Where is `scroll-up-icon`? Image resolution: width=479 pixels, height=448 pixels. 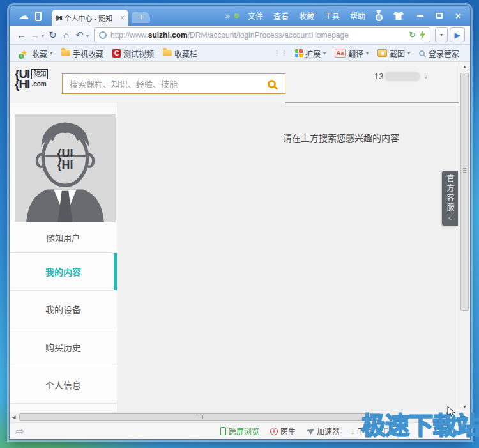 scroll-up-icon is located at coordinates (465, 66).